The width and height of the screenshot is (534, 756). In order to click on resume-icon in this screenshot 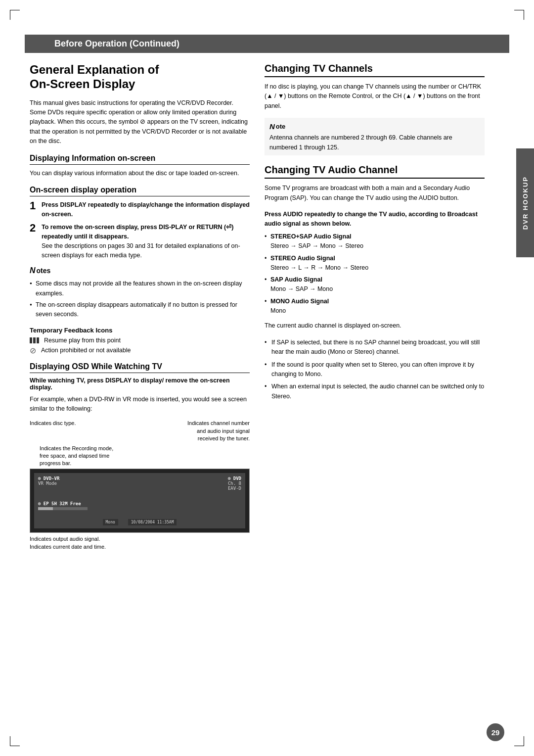, I will do `click(35, 340)`.